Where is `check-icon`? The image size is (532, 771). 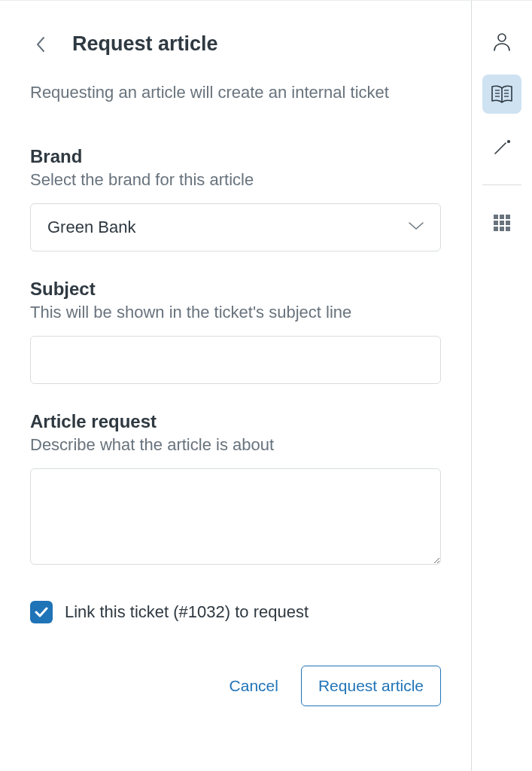 check-icon is located at coordinates (41, 612).